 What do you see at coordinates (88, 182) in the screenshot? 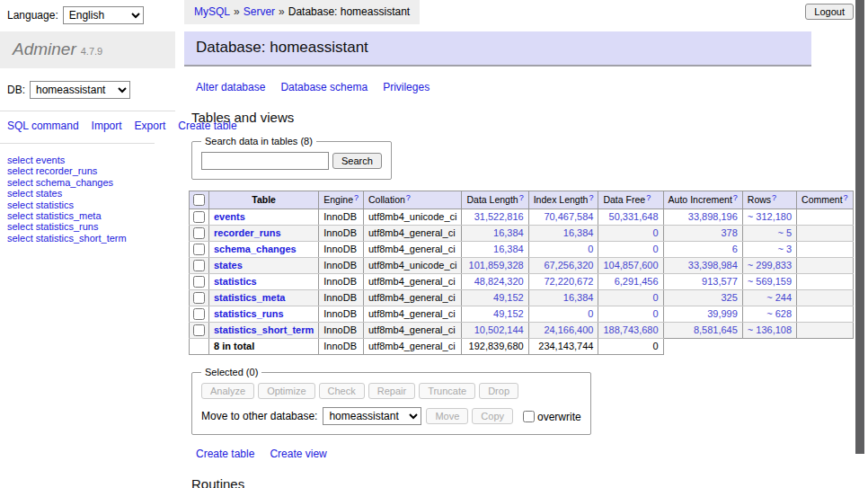
I see `sidebar-table-link-select-schema-changes: select schema_changes` at bounding box center [88, 182].